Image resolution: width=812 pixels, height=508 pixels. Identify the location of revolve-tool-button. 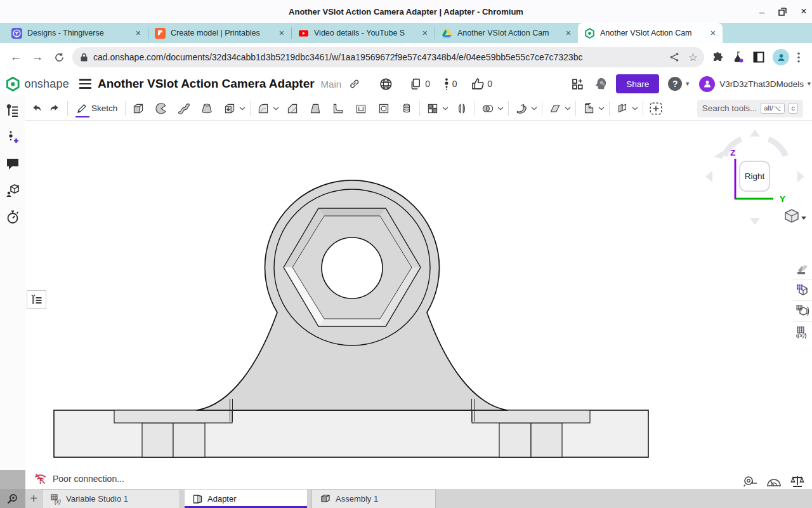
(161, 109).